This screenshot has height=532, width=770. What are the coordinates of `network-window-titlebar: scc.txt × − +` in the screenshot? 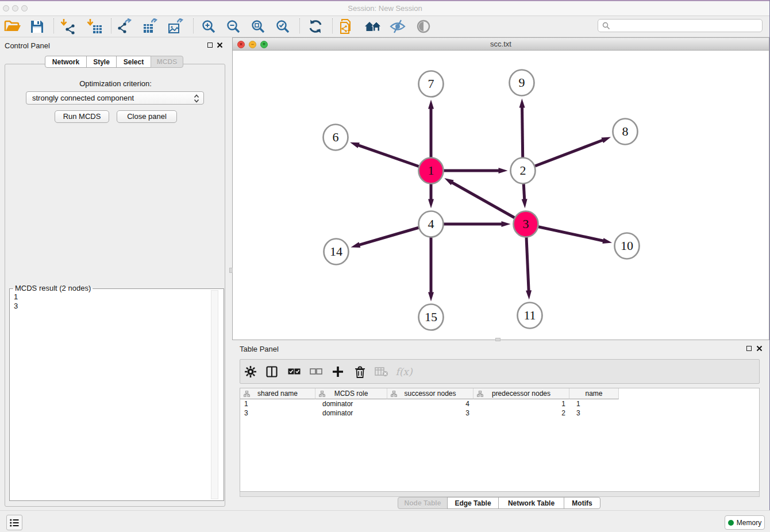 It's located at (501, 44).